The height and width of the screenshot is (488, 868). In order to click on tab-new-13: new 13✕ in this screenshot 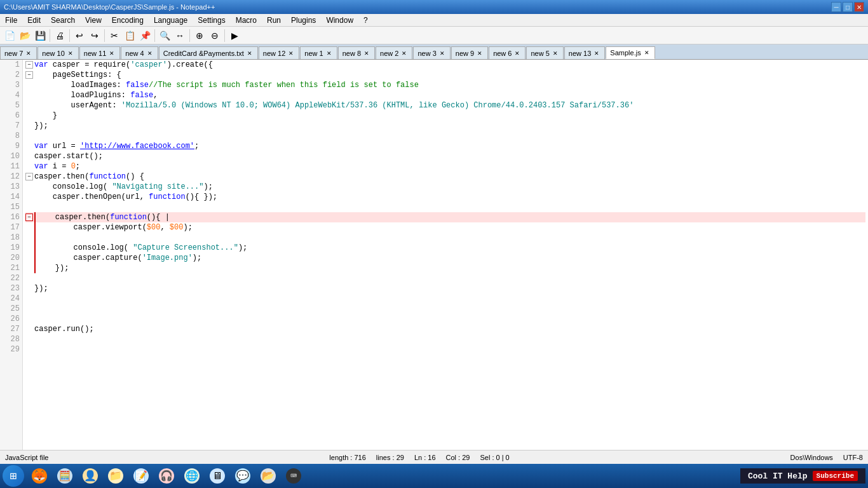, I will do `click(585, 53)`.